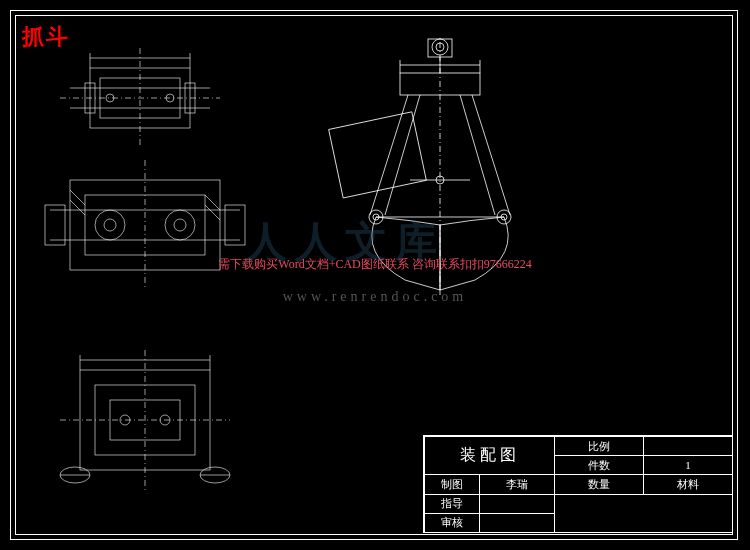  Describe the element at coordinates (452, 522) in the screenshot. I see `review-label: 审核` at that location.